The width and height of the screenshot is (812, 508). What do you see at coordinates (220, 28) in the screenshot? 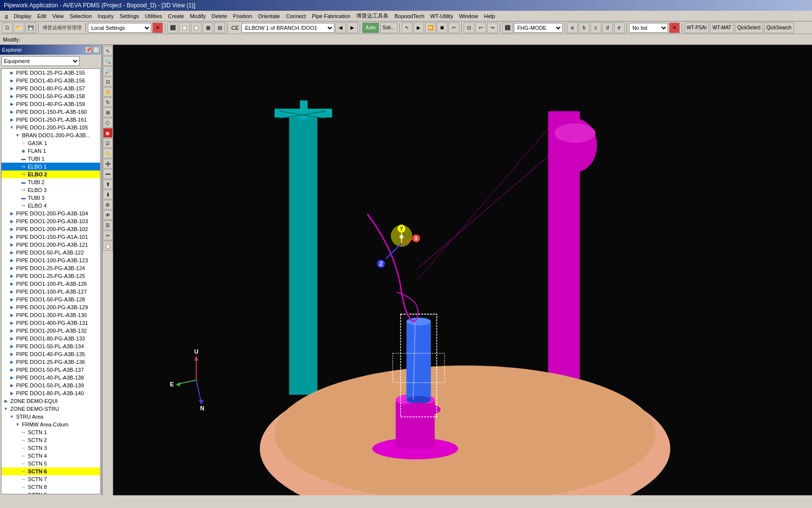
I see `toolbar-btn-icon5: ▤` at bounding box center [220, 28].